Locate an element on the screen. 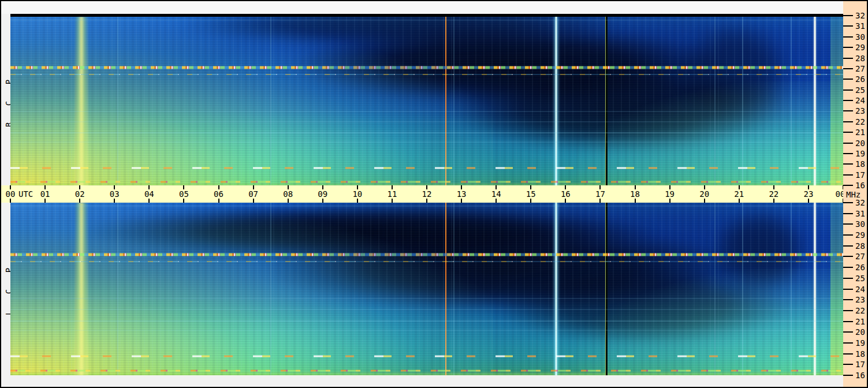 The image size is (868, 388). frequency-label: 17 is located at coordinates (861, 175).